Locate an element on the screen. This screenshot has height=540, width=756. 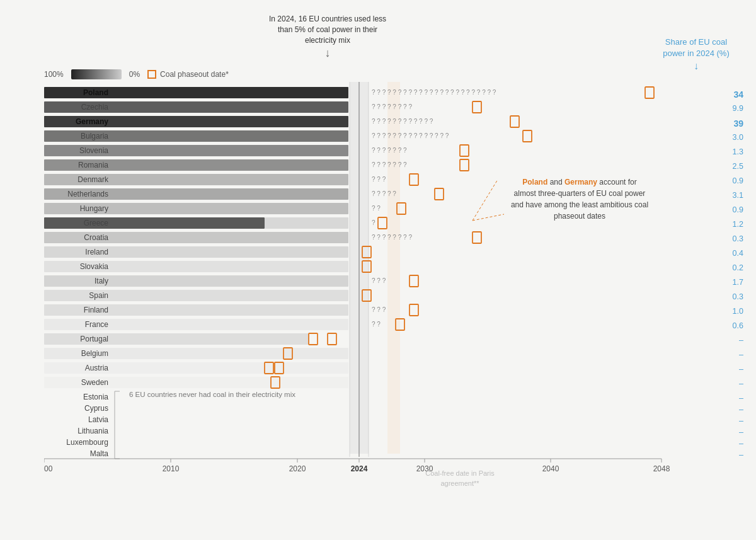
country-label-denmark: Denmark is located at coordinates (93, 180).